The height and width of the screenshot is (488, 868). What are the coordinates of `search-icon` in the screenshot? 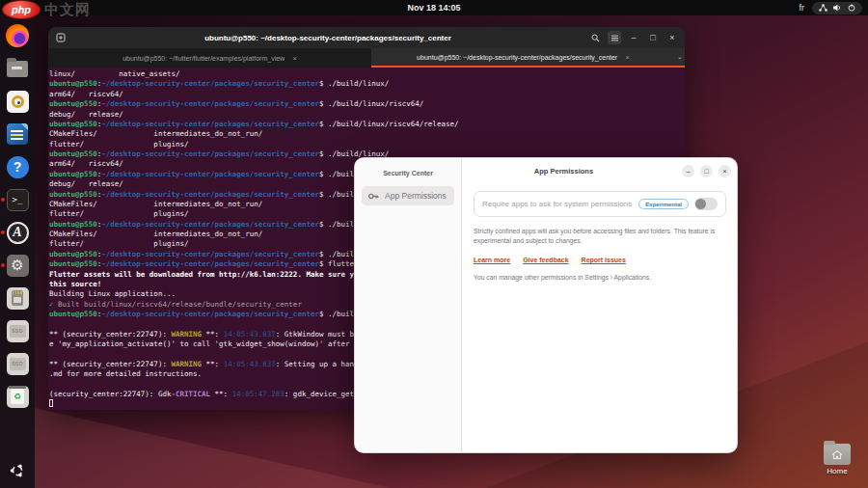 It's located at (596, 39).